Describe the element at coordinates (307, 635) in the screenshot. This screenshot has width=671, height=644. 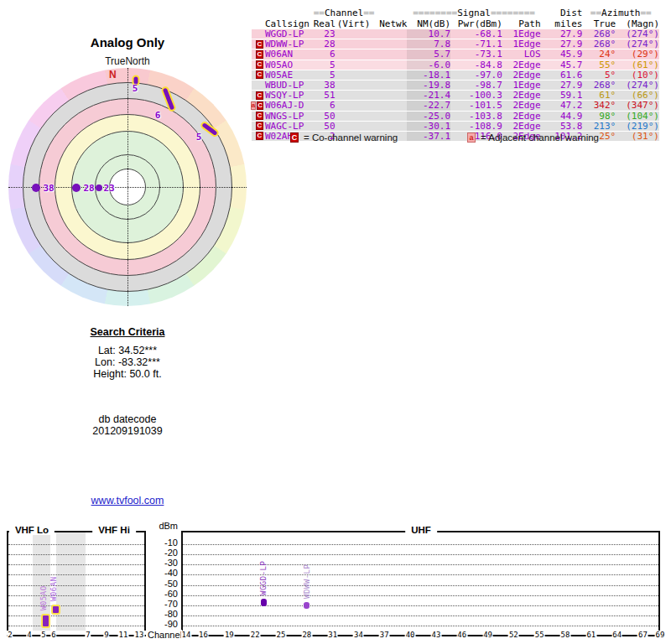
I see `channel-tick: 28` at that location.